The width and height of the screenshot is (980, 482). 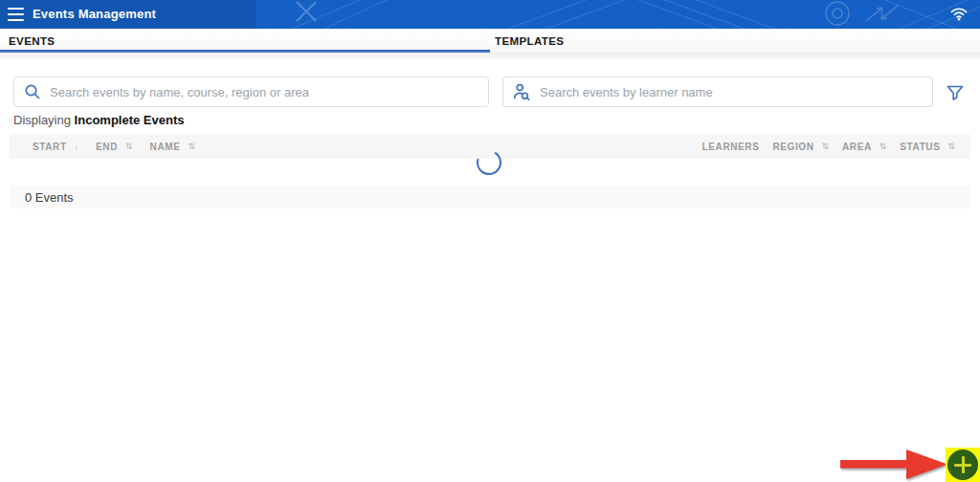 What do you see at coordinates (251, 92) in the screenshot?
I see `search-events-box` at bounding box center [251, 92].